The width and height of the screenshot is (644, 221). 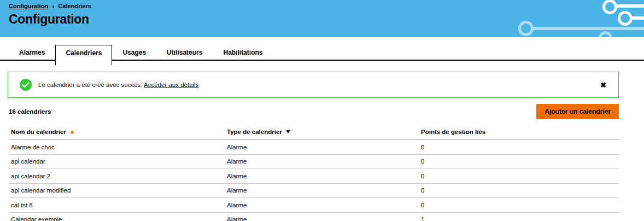 I want to click on tab-utilisateurs: Utilisateurs, so click(x=185, y=53).